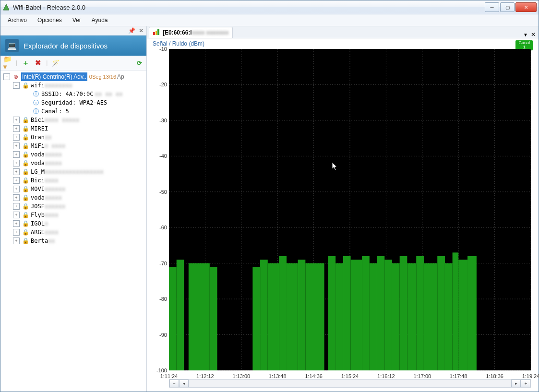  I want to click on adapter-label: Intel(R) Centrino(R) Adv.., so click(54, 77).